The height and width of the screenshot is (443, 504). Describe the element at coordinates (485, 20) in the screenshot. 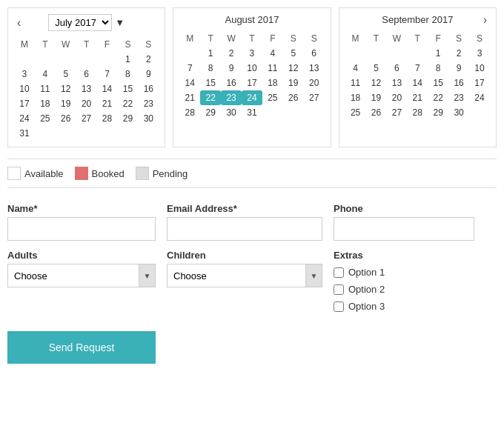

I see `next-month-button: ›` at that location.